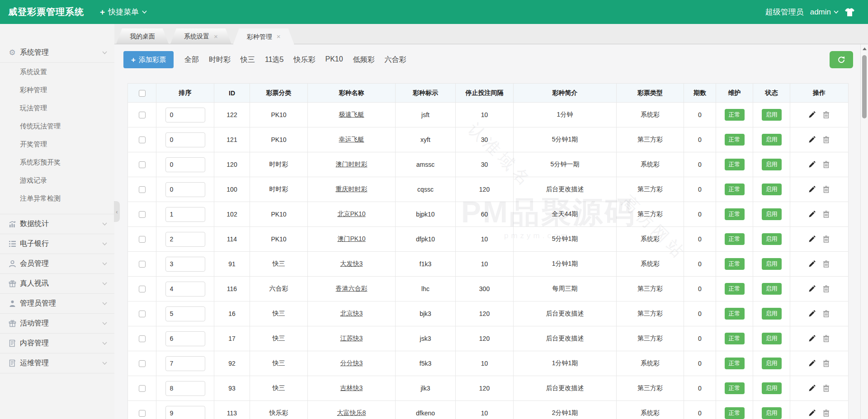  I want to click on lottery-name-link: 大发快3, so click(352, 264).